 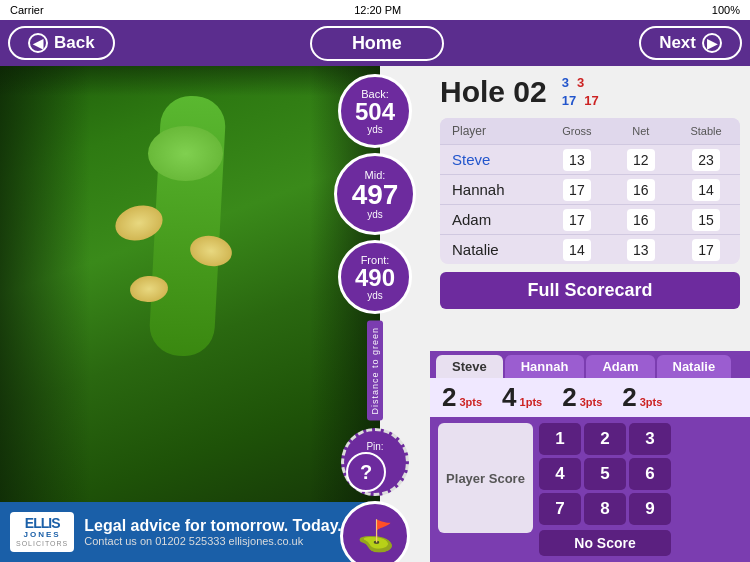 What do you see at coordinates (42, 524) in the screenshot?
I see `ad-logo-top: ELLIS` at bounding box center [42, 524].